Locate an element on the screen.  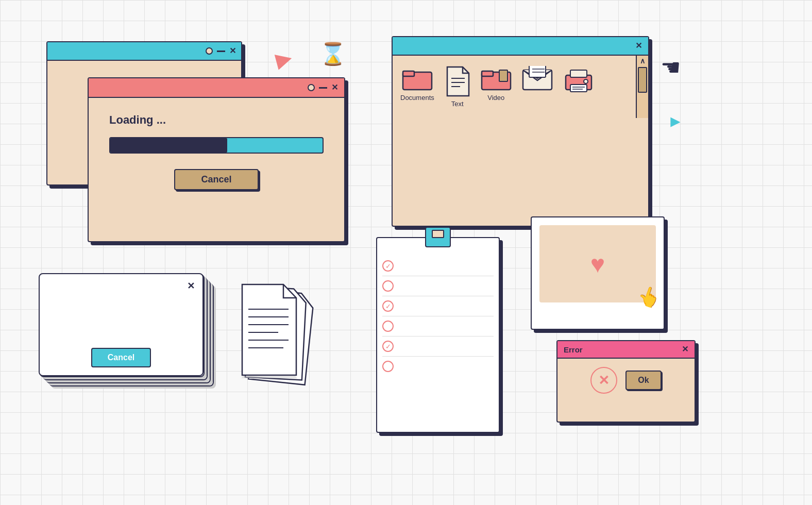
clipboard: ✓ ✓ ✓ is located at coordinates (438, 335).